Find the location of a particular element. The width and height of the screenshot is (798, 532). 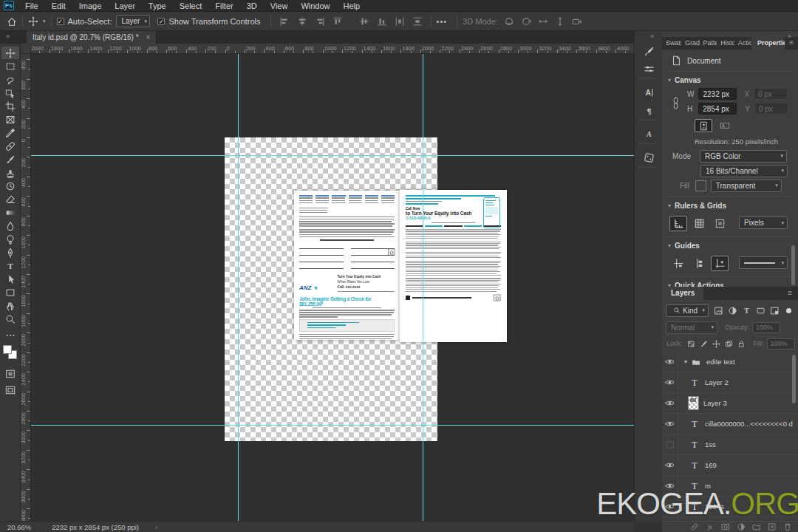

layers-scrollbar is located at coordinates (794, 379).